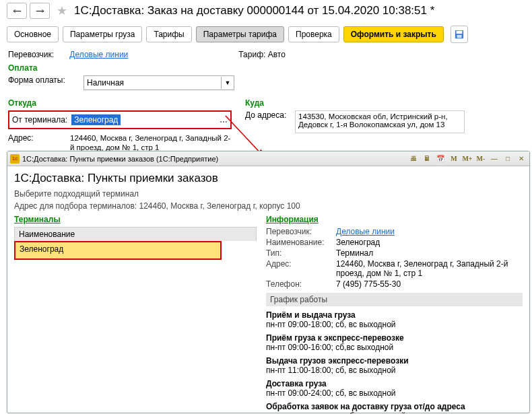  Describe the element at coordinates (135, 234) in the screenshot. I see `terminals-column-header: Наименование` at that location.